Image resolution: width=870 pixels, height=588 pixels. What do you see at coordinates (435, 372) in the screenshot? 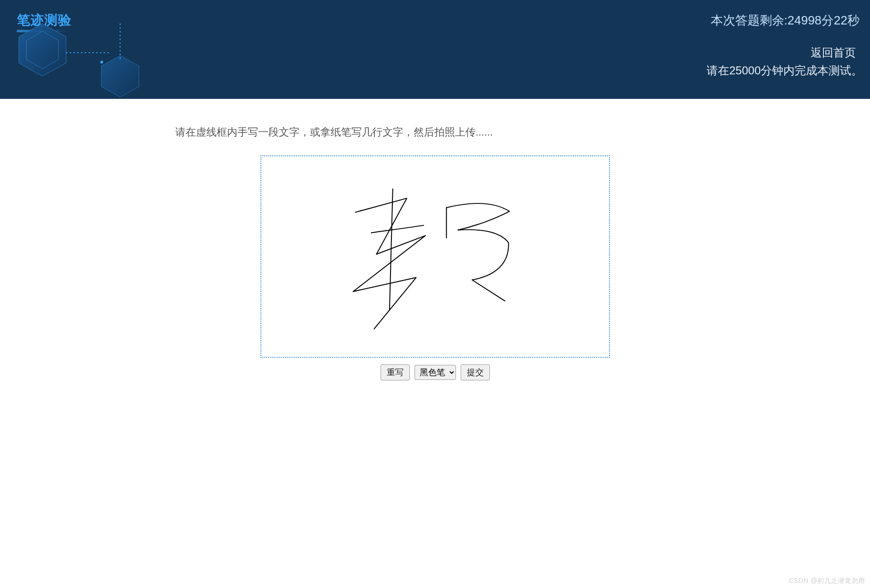
I see `pen-color-select: 黑色笔` at bounding box center [435, 372].